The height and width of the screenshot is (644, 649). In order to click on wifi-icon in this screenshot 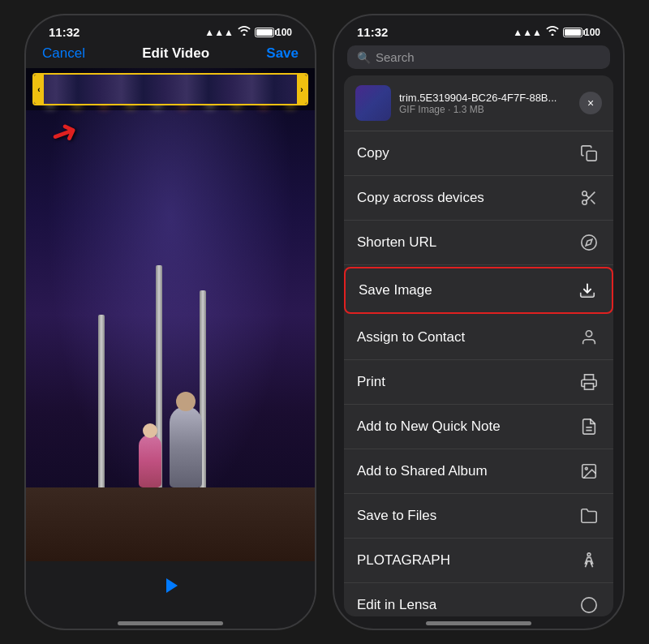, I will do `click(244, 32)`.